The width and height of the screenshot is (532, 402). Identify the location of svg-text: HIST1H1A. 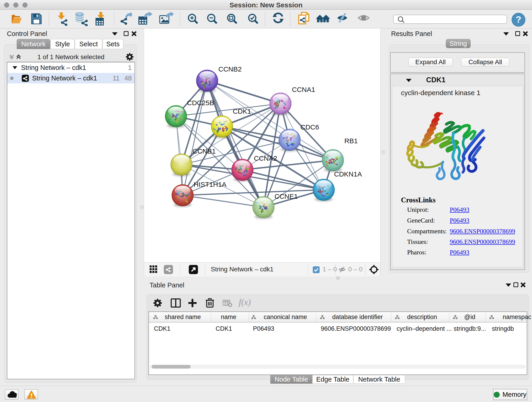
(210, 184).